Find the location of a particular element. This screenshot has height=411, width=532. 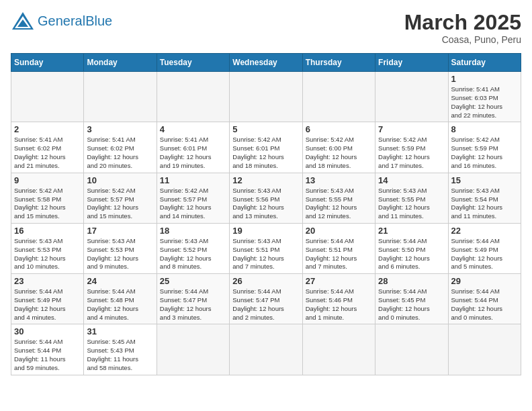

day-number: 24 is located at coordinates (120, 281).